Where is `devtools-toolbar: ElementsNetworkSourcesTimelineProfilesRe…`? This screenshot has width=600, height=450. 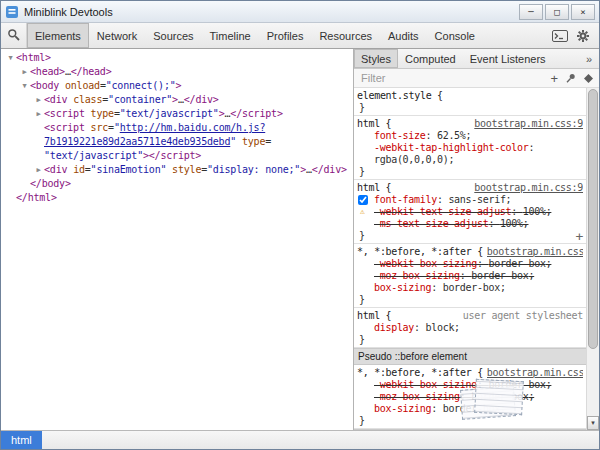 devtools-toolbar: ElementsNetworkSourcesTimelineProfilesRe… is located at coordinates (300, 36).